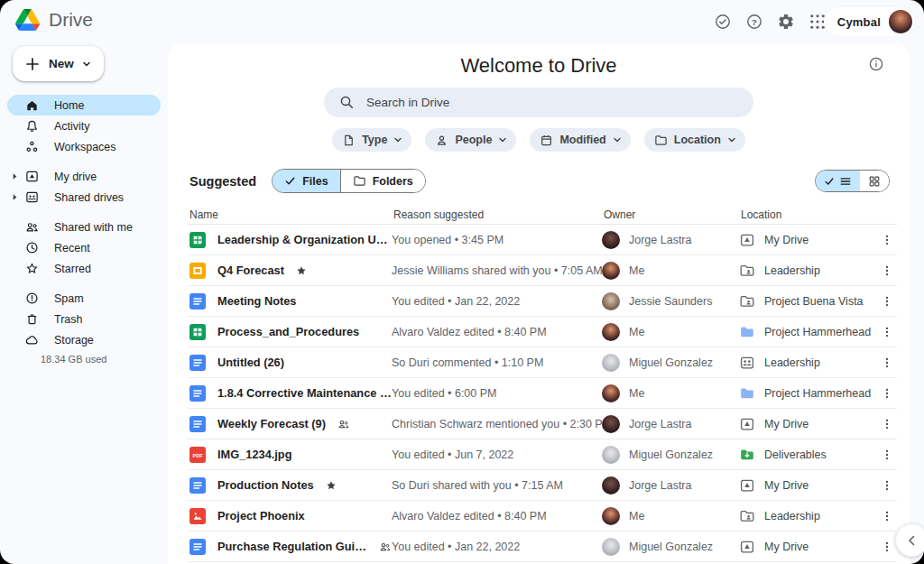 The height and width of the screenshot is (564, 924). What do you see at coordinates (84, 177) in the screenshot?
I see `sidebar-item-my-drive: My drive` at bounding box center [84, 177].